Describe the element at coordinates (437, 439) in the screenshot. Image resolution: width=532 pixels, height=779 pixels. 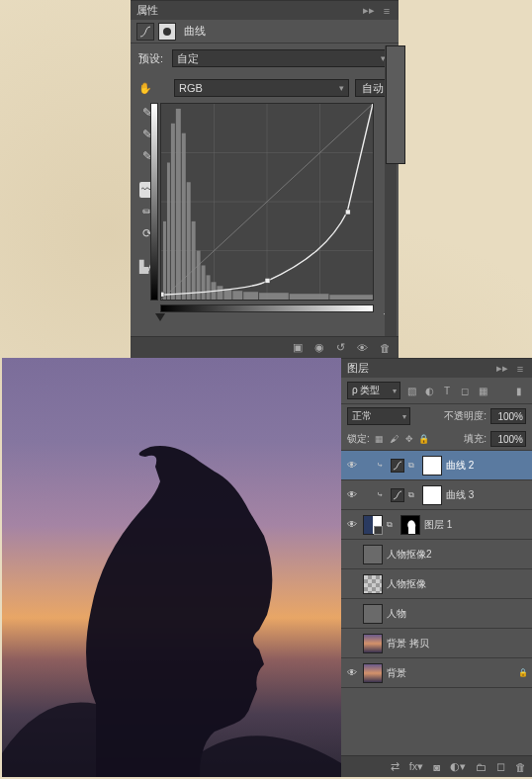
I see `lock-fill-row: 锁定: ▦ 🖌 ✥ 🔒 填充: 100%` at that location.